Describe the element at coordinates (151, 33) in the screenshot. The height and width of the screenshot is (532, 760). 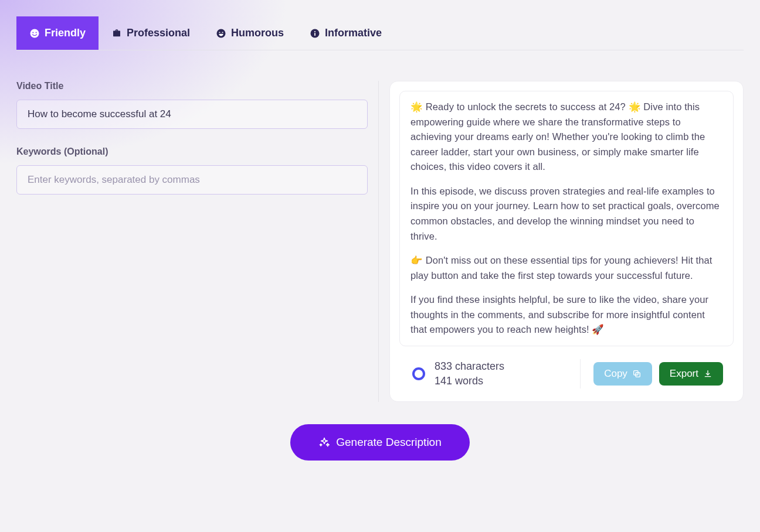
I see `tab-professional: Professional` at that location.